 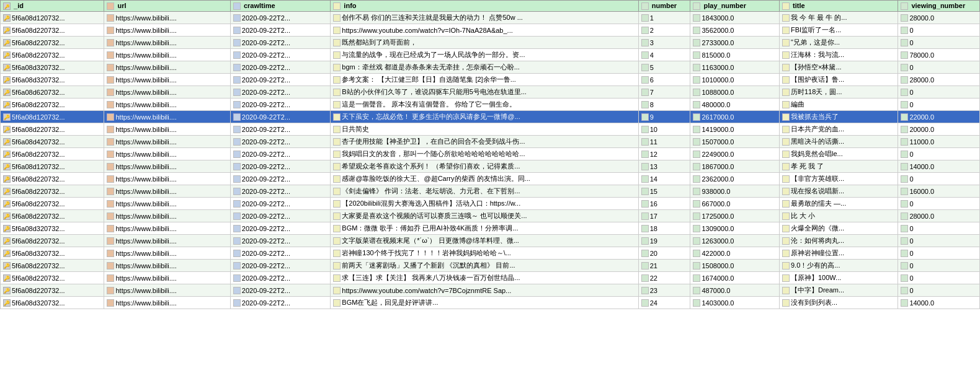 What do you see at coordinates (484, 6) in the screenshot?
I see `col-header-info: info` at bounding box center [484, 6].